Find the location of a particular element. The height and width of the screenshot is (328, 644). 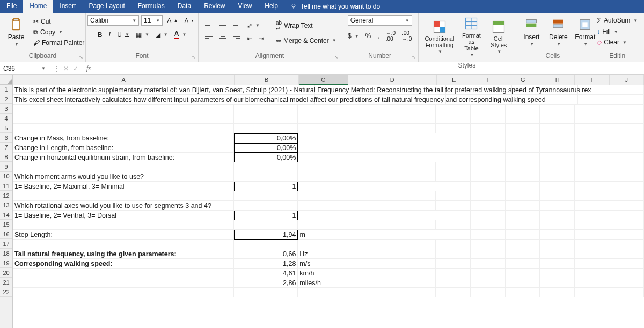

cell-C3 is located at coordinates (323, 109).